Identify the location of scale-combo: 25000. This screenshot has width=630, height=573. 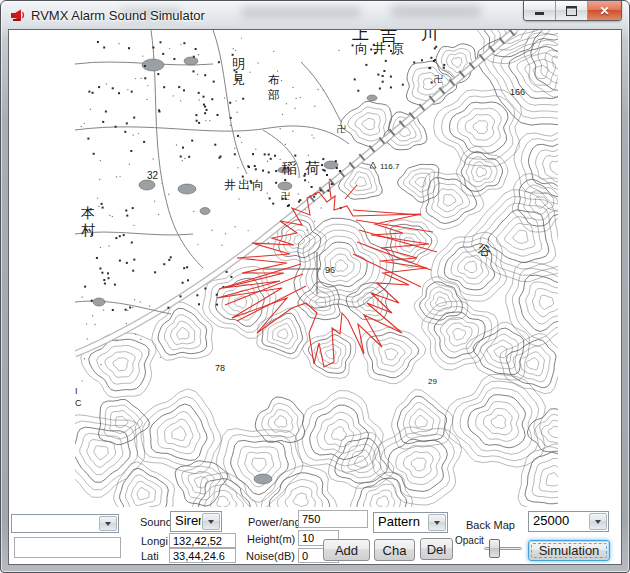
(568, 522).